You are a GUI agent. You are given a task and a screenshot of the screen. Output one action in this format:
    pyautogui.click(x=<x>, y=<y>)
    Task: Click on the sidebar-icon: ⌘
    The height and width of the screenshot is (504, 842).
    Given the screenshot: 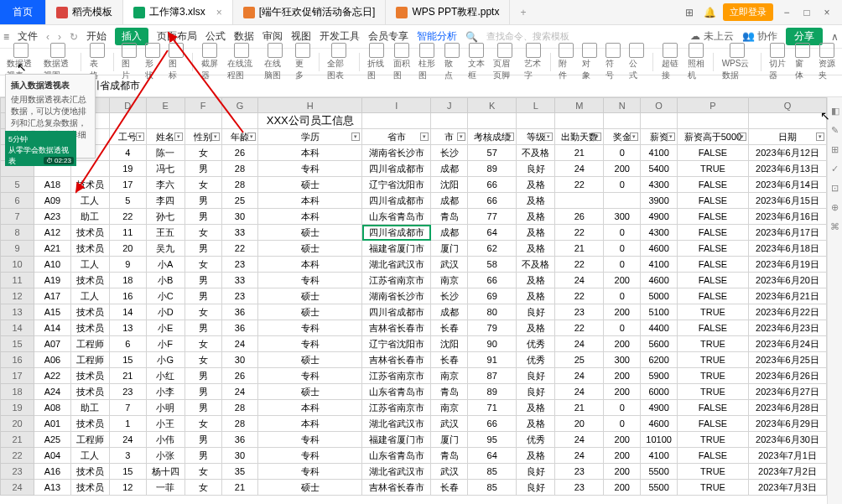 What is the action you would take?
    pyautogui.click(x=835, y=226)
    